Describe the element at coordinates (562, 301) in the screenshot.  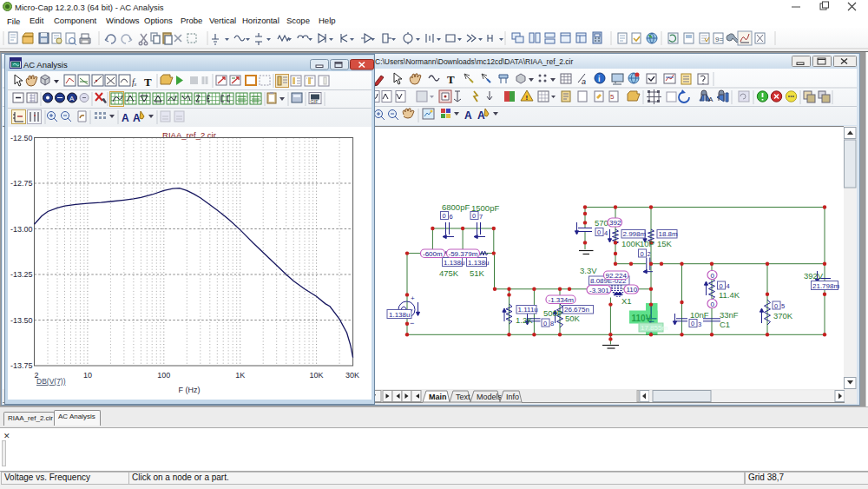
I see `svg-text: -1.334m` at that location.